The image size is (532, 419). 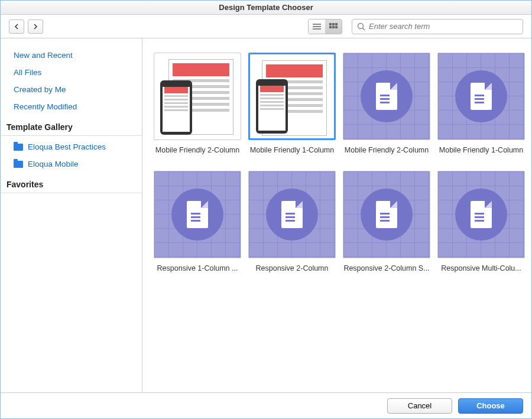 I want to click on template-label: Responsive Multi-Colu..., so click(x=481, y=268).